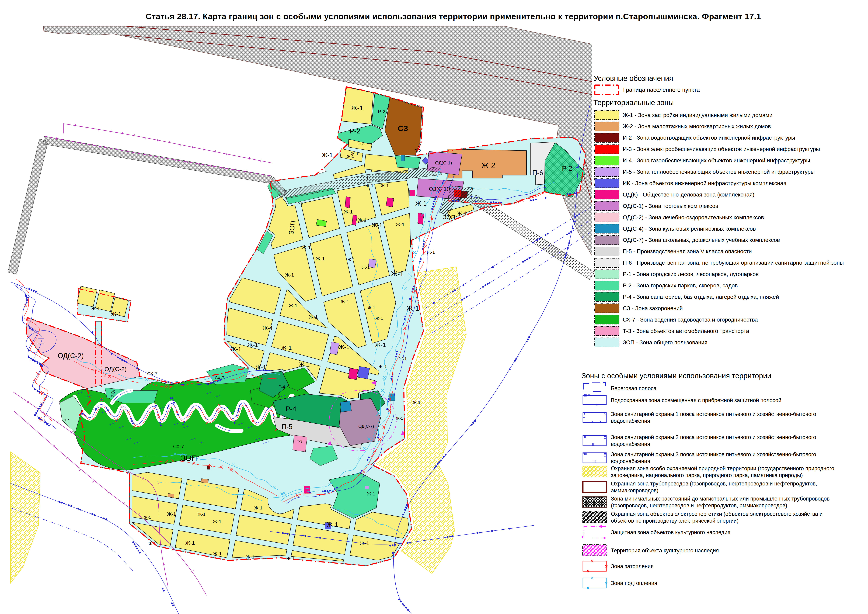  I want to click on legend-zone-row-ЗОП: ЗОП - Зона общего пользования, so click(651, 342).